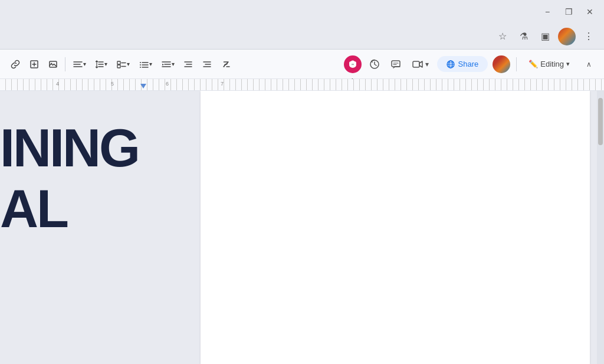 The image size is (604, 364). What do you see at coordinates (568, 64) in the screenshot?
I see `editing-dropdown-icon: ▾` at bounding box center [568, 64].